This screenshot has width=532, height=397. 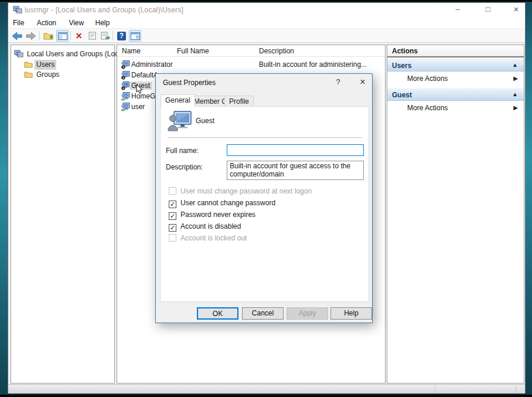 I want to click on back-button, so click(x=18, y=36).